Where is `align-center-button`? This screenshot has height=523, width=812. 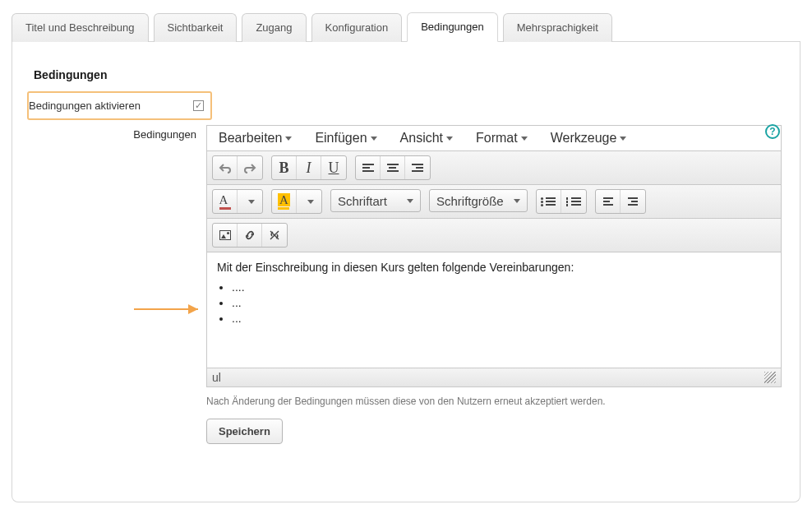 align-center-button is located at coordinates (393, 168).